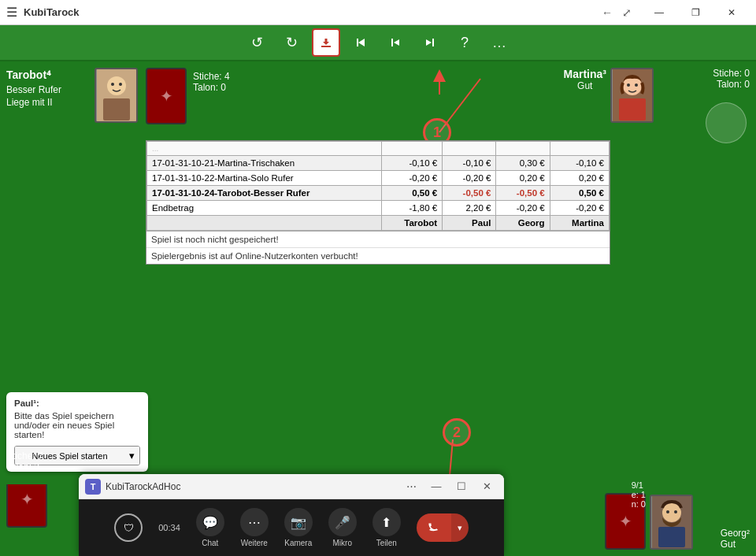  I want to click on teams-mikro-icon: 🎤, so click(343, 522).